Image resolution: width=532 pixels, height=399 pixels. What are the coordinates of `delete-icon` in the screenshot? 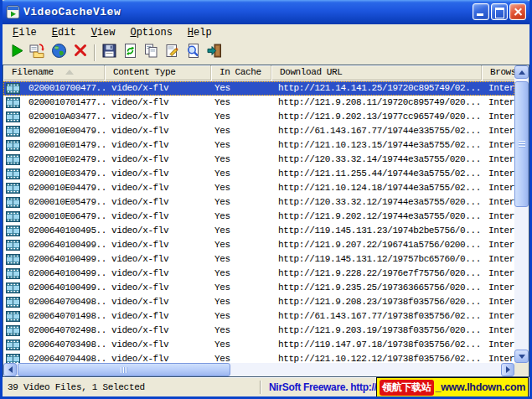 It's located at (80, 52).